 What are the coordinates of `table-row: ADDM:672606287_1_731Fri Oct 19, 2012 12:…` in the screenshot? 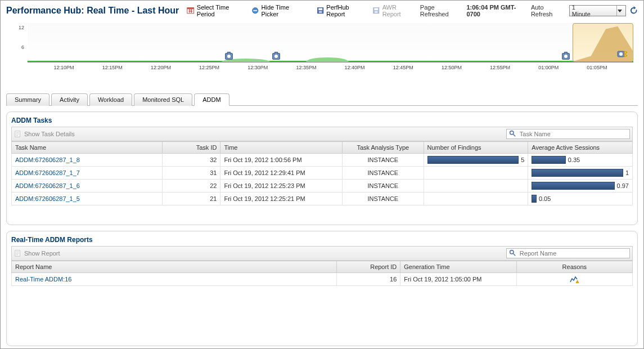 It's located at (322, 173).